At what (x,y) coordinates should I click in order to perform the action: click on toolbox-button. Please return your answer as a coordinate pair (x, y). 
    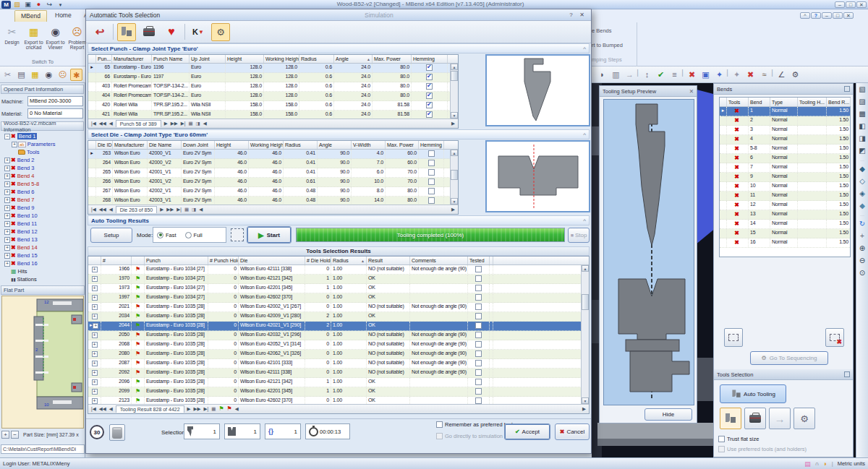
    Looking at the image, I should click on (149, 32).